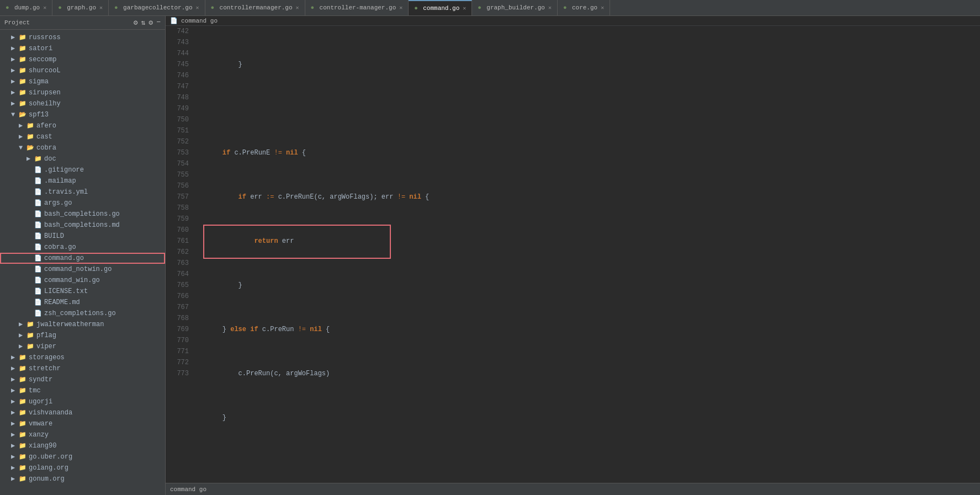 The image size is (980, 495). Describe the element at coordinates (83, 104) in the screenshot. I see `sidebar-item-soheilhy: ▶ 📁 soheilhy` at that location.